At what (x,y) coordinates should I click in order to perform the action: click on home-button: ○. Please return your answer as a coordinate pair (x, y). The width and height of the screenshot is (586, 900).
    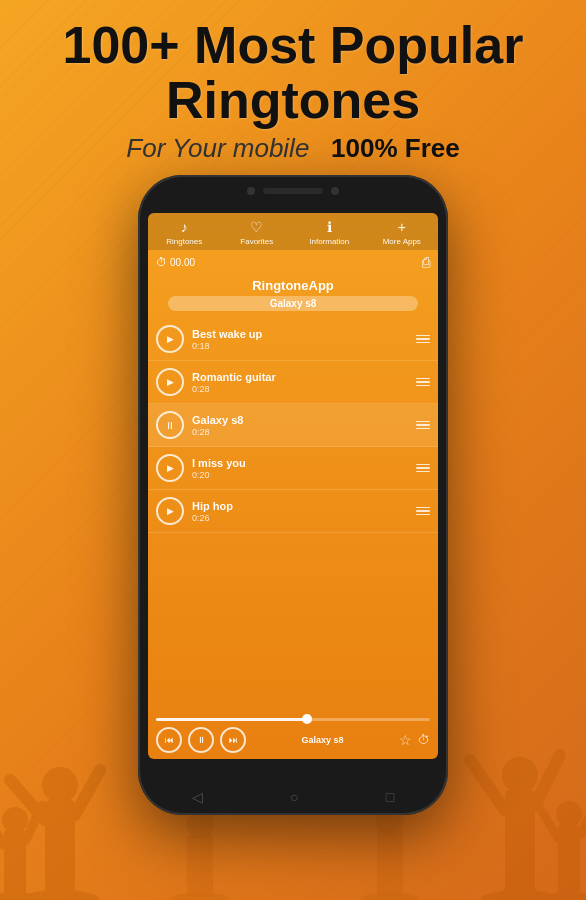
    Looking at the image, I should click on (294, 797).